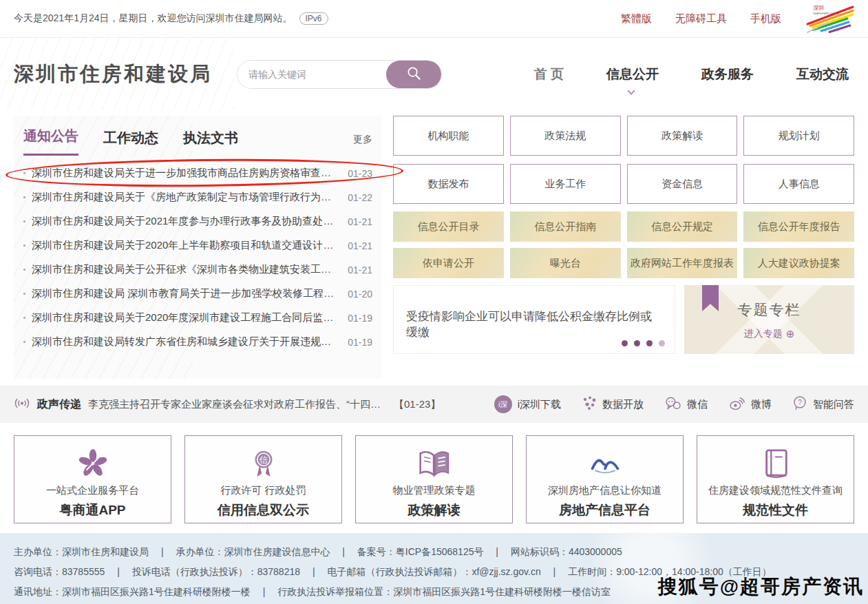  Describe the element at coordinates (434, 552) in the screenshot. I see `footer-row-1: 主办单位：深圳市住房和建设局 | 承办单位：深圳市住房建设信息中心 | 备案号：…` at that location.